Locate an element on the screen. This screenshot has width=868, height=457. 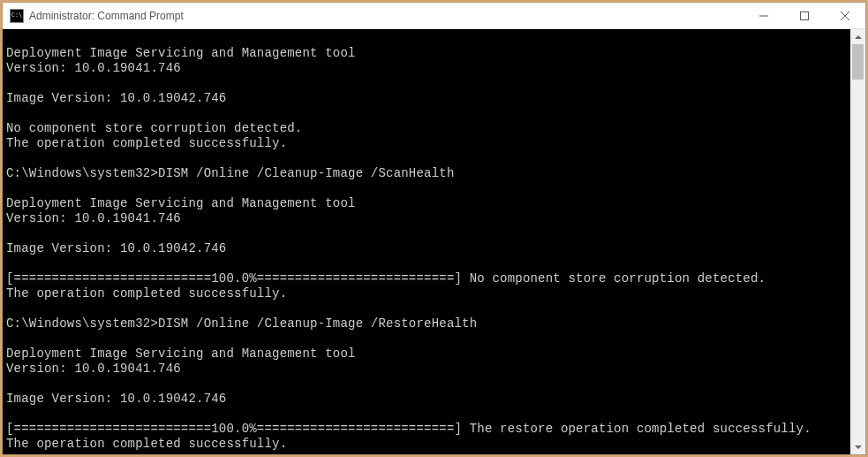
minimize-button is located at coordinates (764, 16).